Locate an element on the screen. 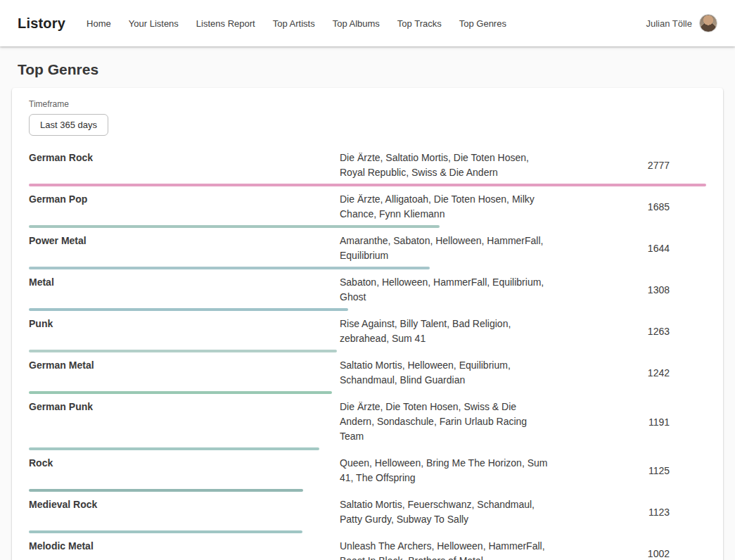  genre-artists: Sabaton, Helloween, HammerFall, Equilibr… is located at coordinates (445, 290).